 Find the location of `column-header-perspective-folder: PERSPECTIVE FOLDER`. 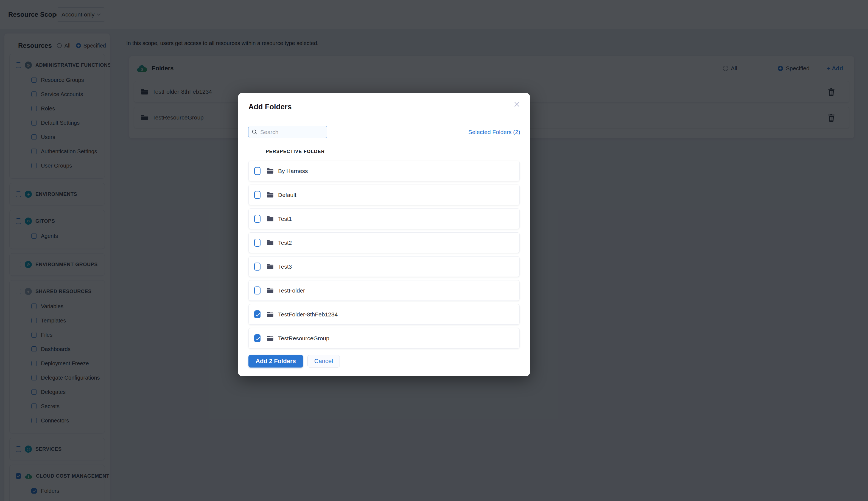

column-header-perspective-folder: PERSPECTIVE FOLDER is located at coordinates (295, 152).